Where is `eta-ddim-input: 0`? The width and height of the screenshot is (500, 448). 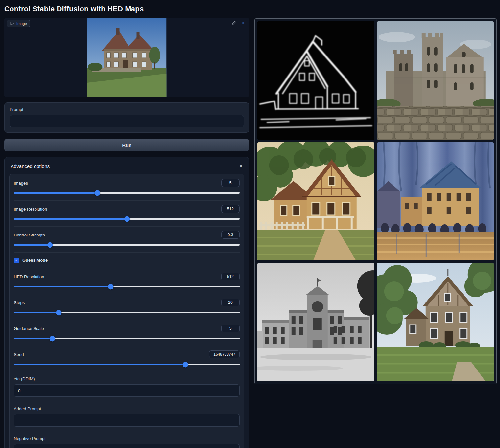
eta-ddim-input: 0 is located at coordinates (127, 391).